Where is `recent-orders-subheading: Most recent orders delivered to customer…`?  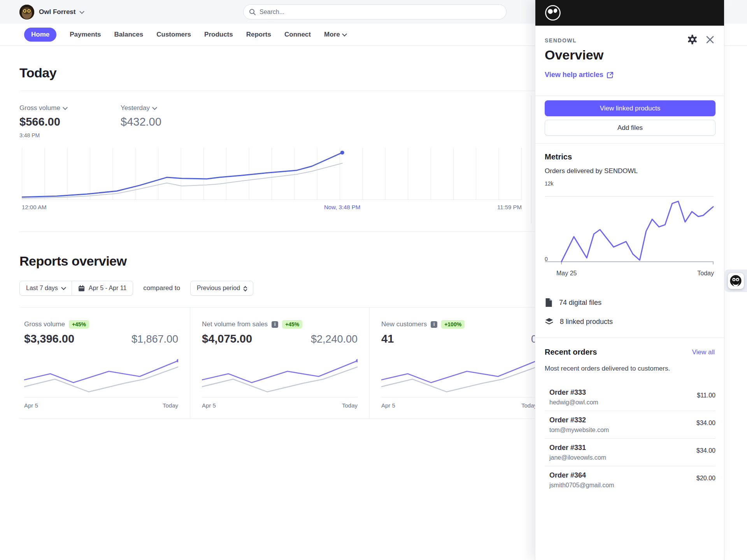
recent-orders-subheading: Most recent orders delivered to customer… is located at coordinates (607, 369).